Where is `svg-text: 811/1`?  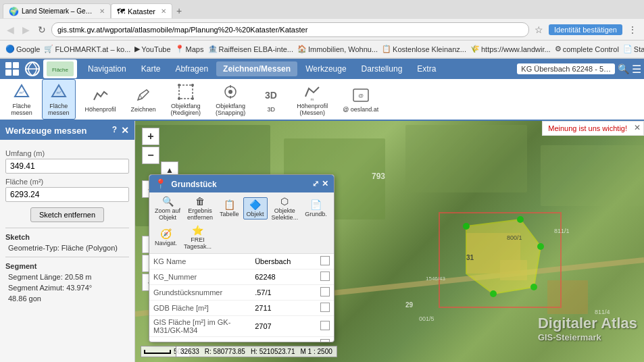
svg-text: 811/1 is located at coordinates (562, 231).